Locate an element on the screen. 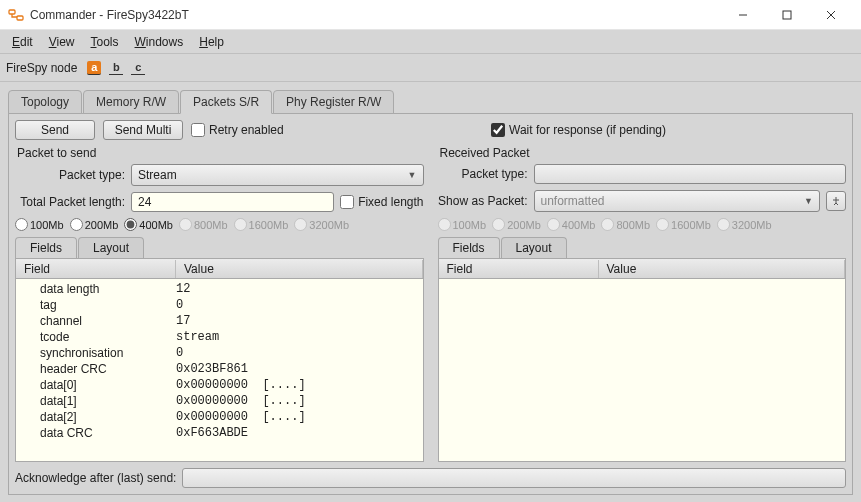 Image resolution: width=861 pixels, height=502 pixels. tab-packets-sr: Packets S/R is located at coordinates (226, 102).